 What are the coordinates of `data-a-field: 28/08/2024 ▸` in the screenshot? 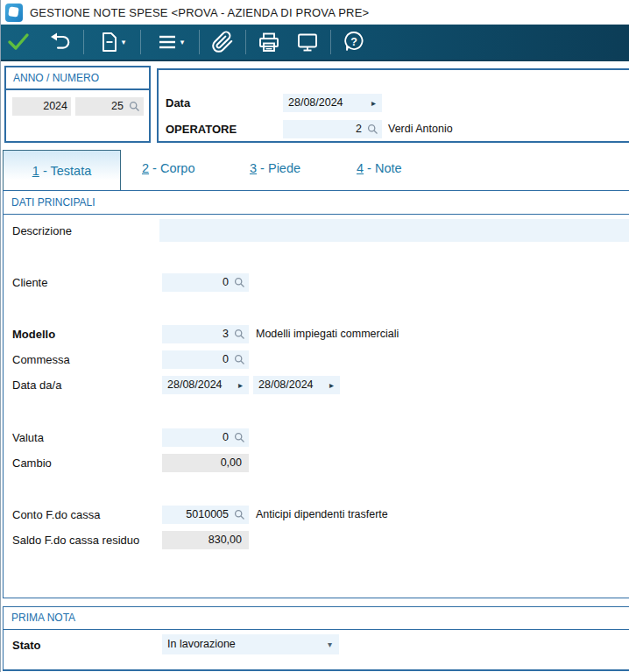 It's located at (296, 386).